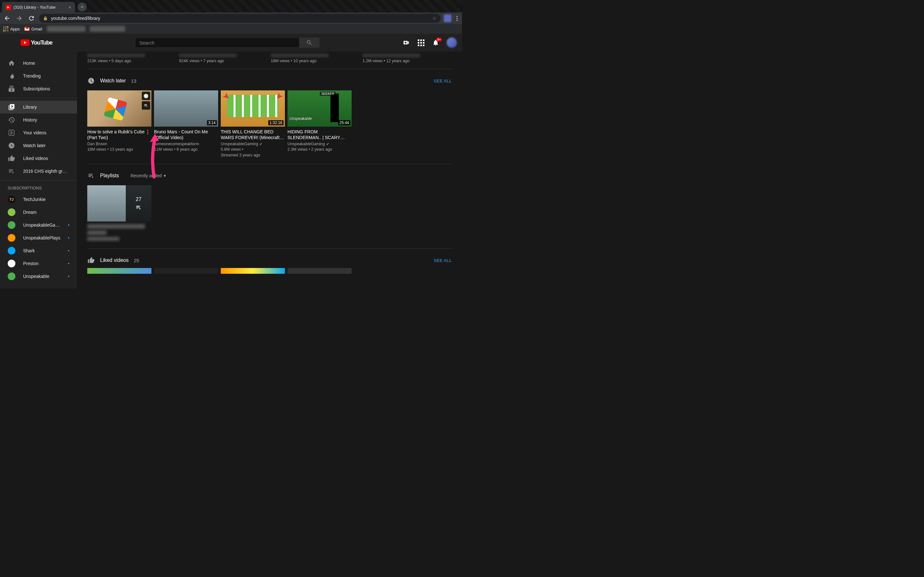 The height and width of the screenshot is (577, 924). I want to click on search-input, so click(217, 43).